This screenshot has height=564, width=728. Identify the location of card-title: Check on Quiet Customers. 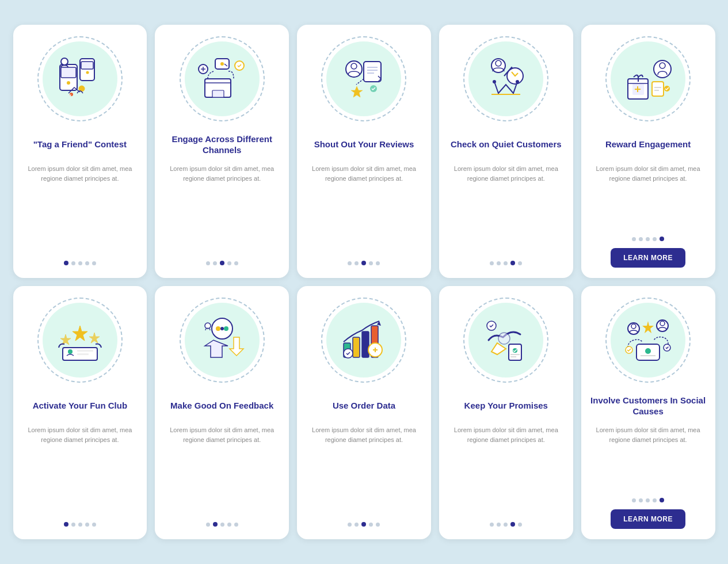
(506, 144).